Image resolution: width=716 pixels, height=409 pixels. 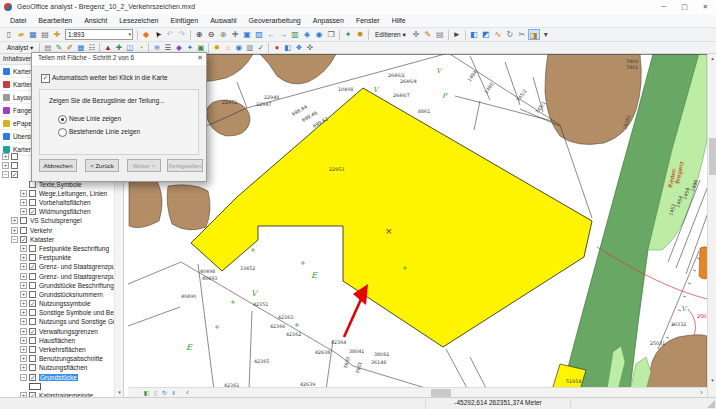 What do you see at coordinates (238, 48) in the screenshot?
I see `analyst-toolbar-icon: ◉` at bounding box center [238, 48].